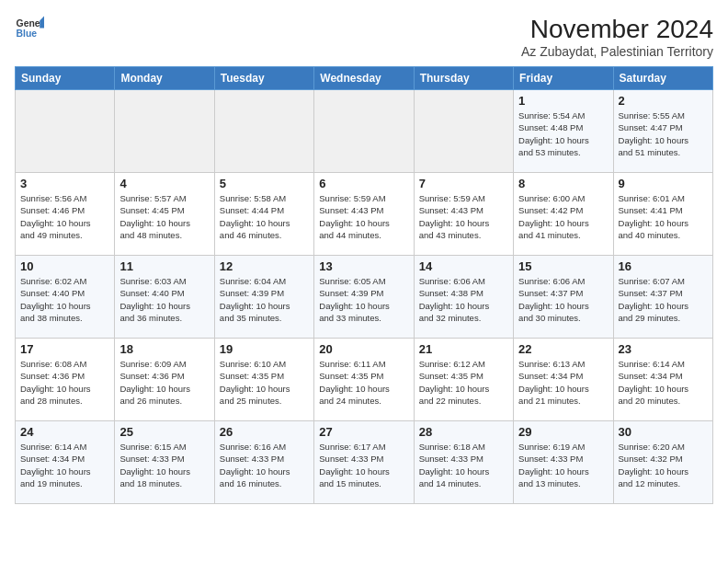  Describe the element at coordinates (463, 463) in the screenshot. I see `calendar-cell: 28Sunrise: 6:18 AM Sunset: 4:33 PM Dayli…` at that location.